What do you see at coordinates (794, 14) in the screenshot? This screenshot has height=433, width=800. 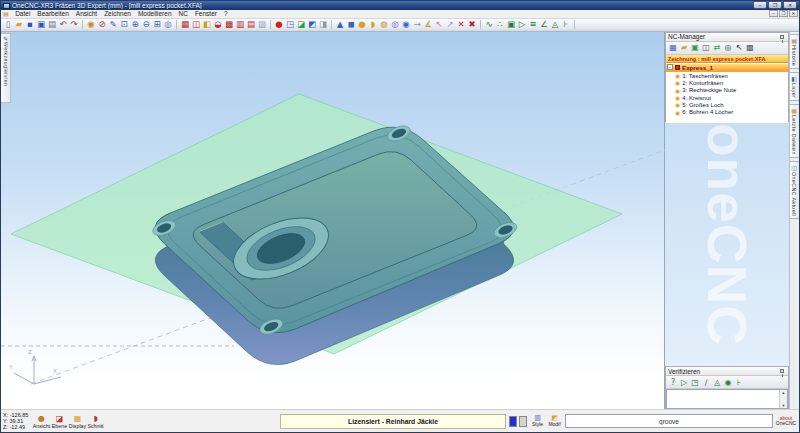 I see `mdi-close-button: ✕` at bounding box center [794, 14].